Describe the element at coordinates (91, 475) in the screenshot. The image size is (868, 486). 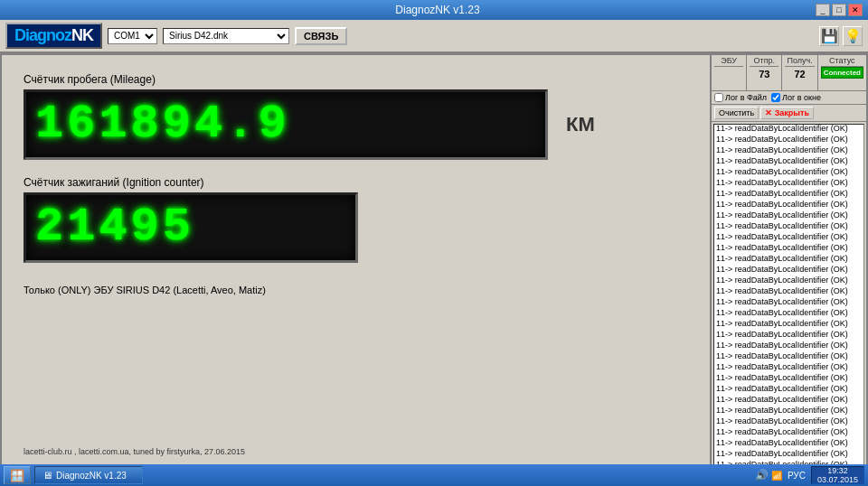
I see `taskbar-app-label: DiagnozNK v1.23` at that location.